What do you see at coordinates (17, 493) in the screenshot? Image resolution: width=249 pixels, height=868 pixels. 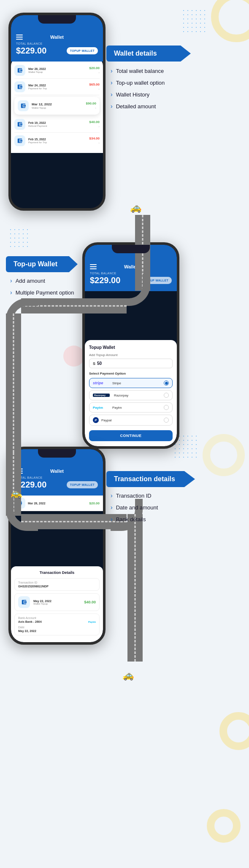 I see `taxi-car-2: 🚕` at bounding box center [17, 493].